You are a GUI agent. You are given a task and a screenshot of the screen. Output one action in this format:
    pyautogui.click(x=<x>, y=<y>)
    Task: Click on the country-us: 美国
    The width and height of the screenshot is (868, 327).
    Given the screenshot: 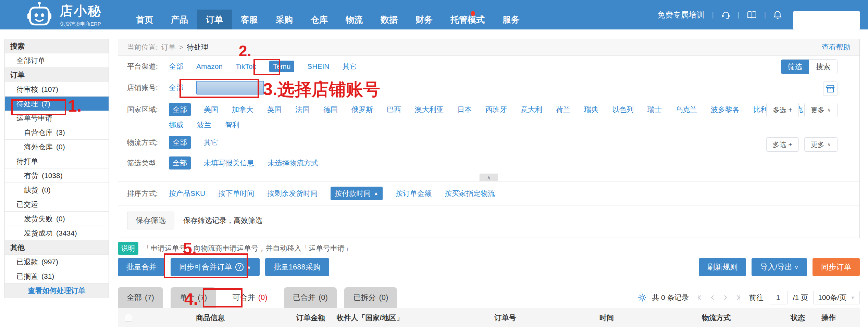 What is the action you would take?
    pyautogui.click(x=211, y=110)
    